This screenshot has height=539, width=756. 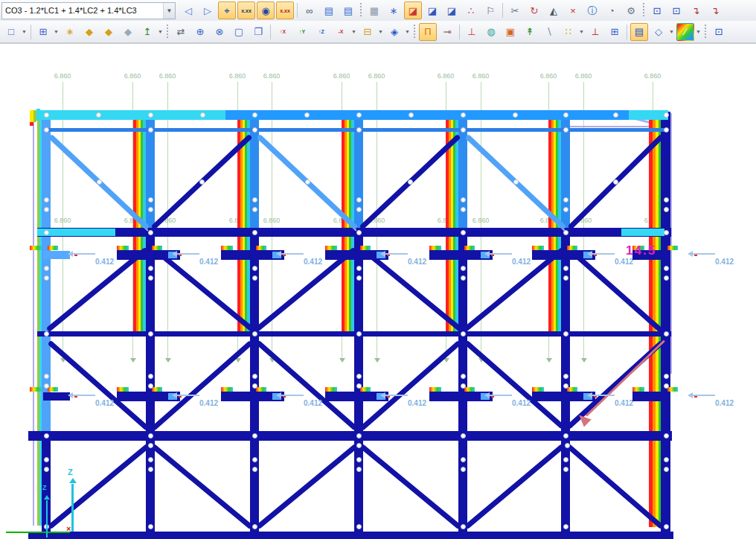 What do you see at coordinates (321, 32) in the screenshot?
I see `view-z-button: ↑Z` at bounding box center [321, 32].